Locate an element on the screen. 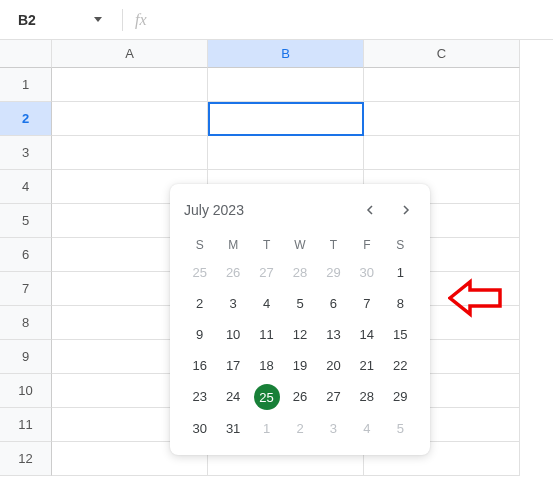 Image resolution: width=553 pixels, height=502 pixels. row-header: 3 is located at coordinates (26, 153).